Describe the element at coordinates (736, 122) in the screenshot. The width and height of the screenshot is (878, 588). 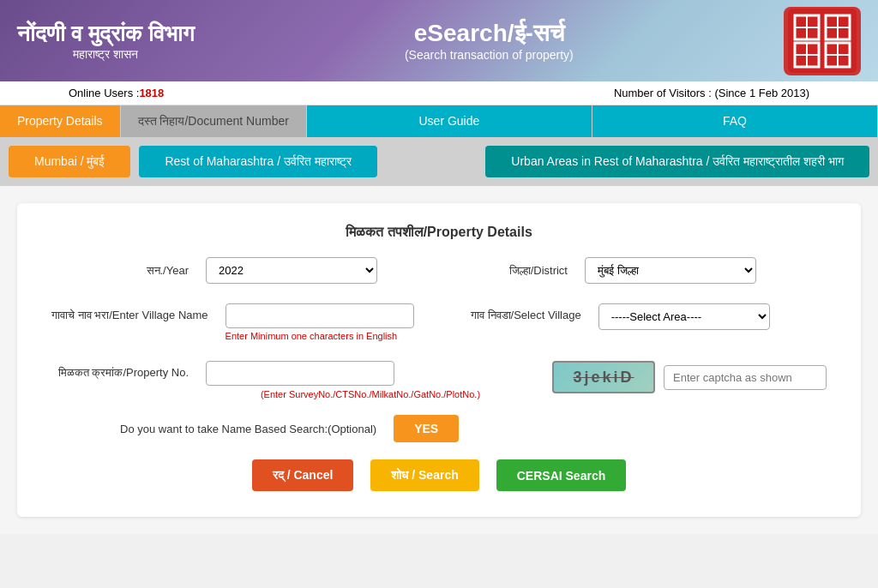
I see `tab-faq: FAQ` at that location.